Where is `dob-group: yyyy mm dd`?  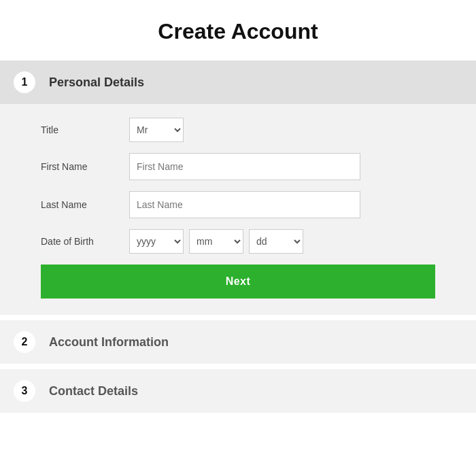
dob-group: yyyy mm dd is located at coordinates (216, 241).